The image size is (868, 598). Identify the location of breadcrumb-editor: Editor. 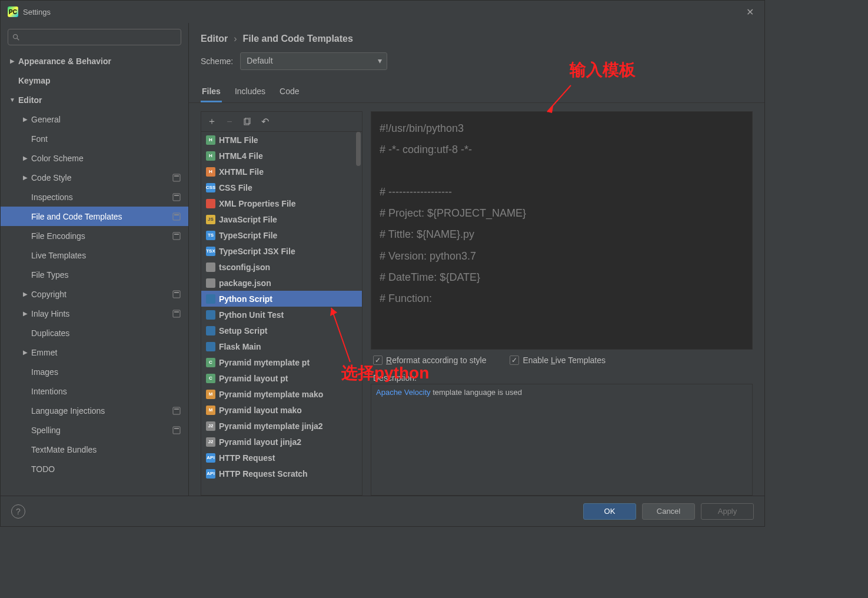
(214, 39).